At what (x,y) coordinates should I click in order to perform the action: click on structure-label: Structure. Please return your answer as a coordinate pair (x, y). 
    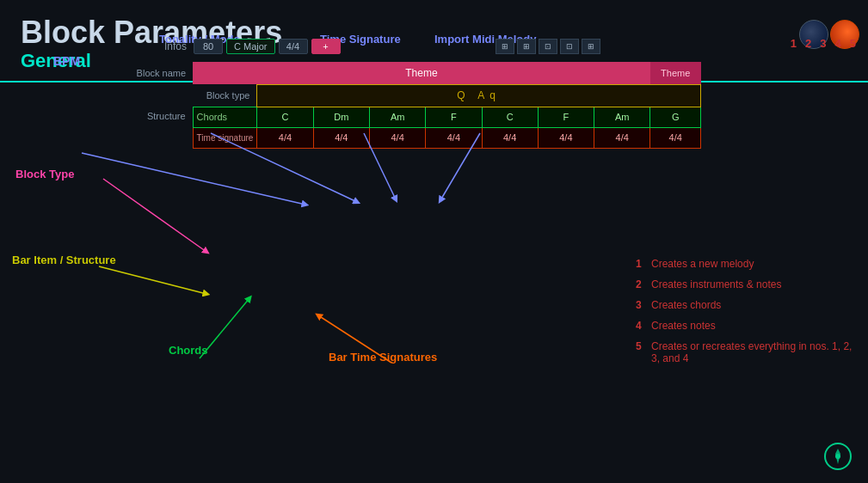
    Looking at the image, I should click on (163, 116).